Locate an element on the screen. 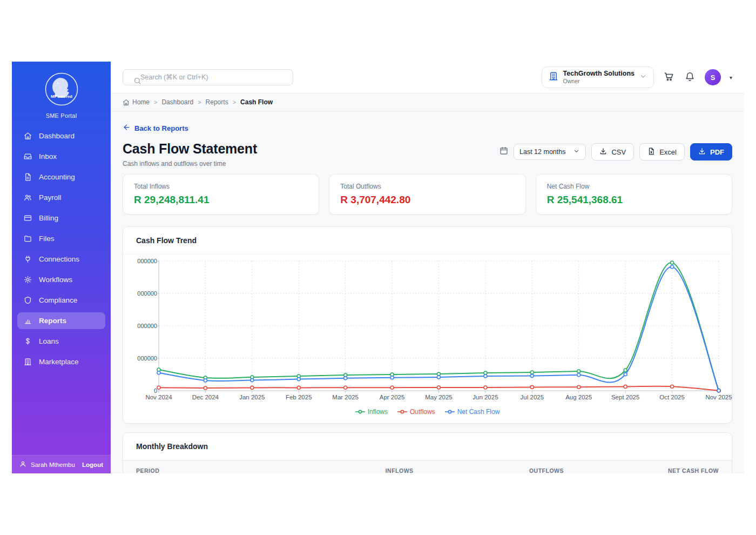 Image resolution: width=756 pixels, height=535 pixels. legend-item-outflows: Outflows is located at coordinates (416, 412).